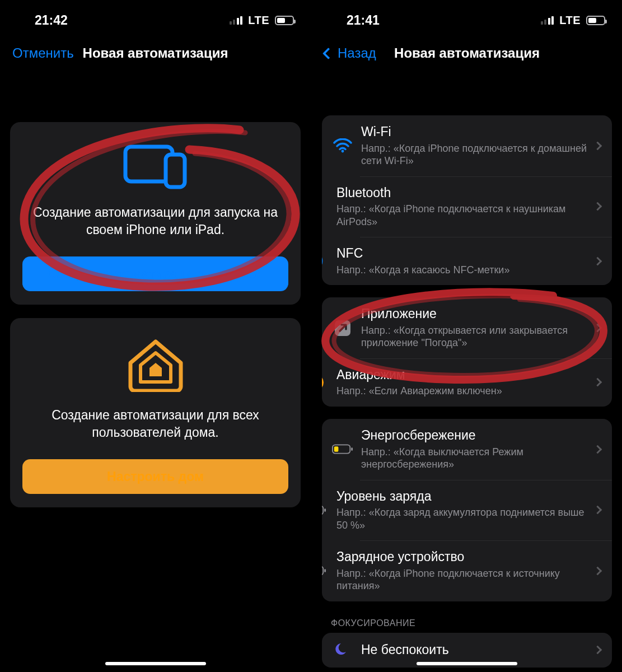 This screenshot has height=672, width=622. What do you see at coordinates (343, 328) in the screenshot?
I see `app-icon` at bounding box center [343, 328].